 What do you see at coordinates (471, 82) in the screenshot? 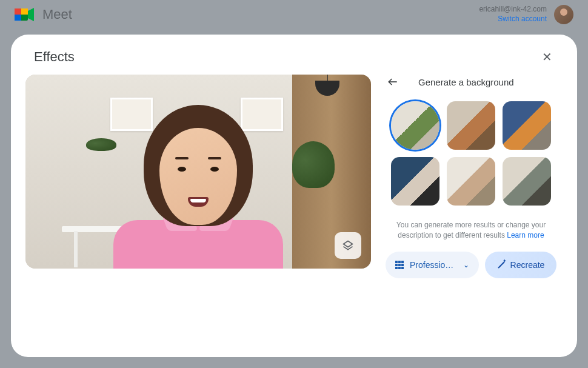
I see `panel-header: Generate a background` at bounding box center [471, 82].